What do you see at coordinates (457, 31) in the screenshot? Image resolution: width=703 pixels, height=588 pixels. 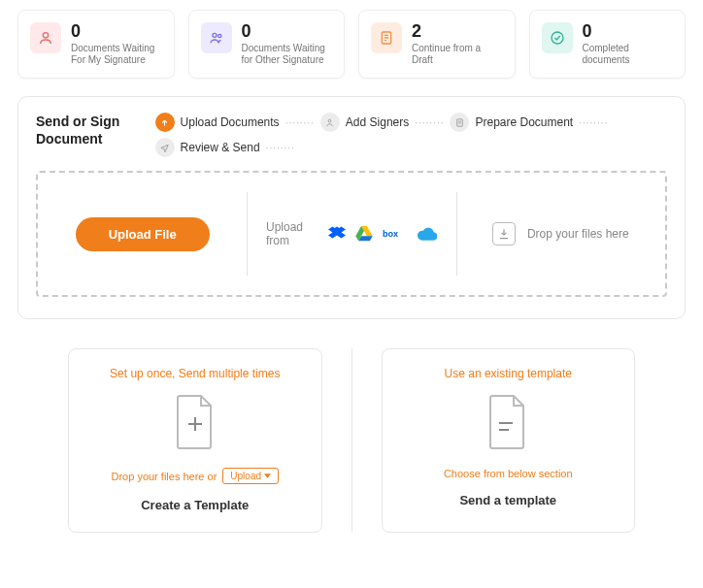 I see `stat-count: 2` at bounding box center [457, 31].